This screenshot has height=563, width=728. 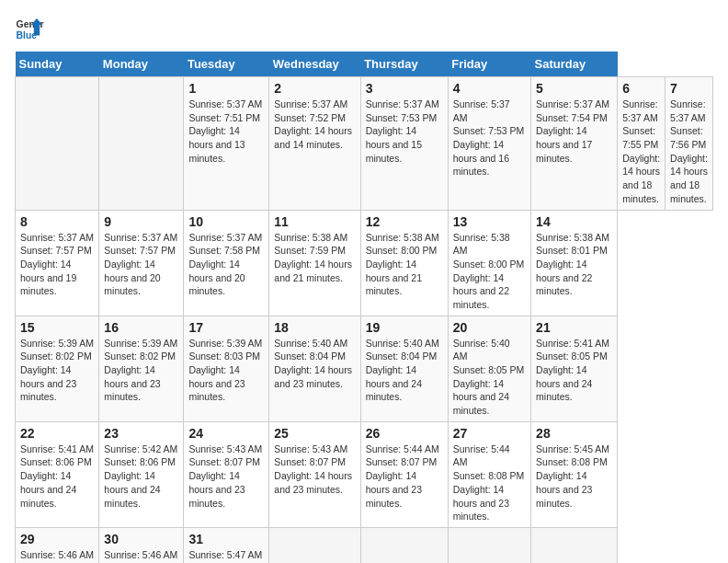 What do you see at coordinates (57, 368) in the screenshot?
I see `calendar-cell: 15Sunrise: 5:39 AMSunset: 8:02 PMDayligh…` at bounding box center [57, 368].